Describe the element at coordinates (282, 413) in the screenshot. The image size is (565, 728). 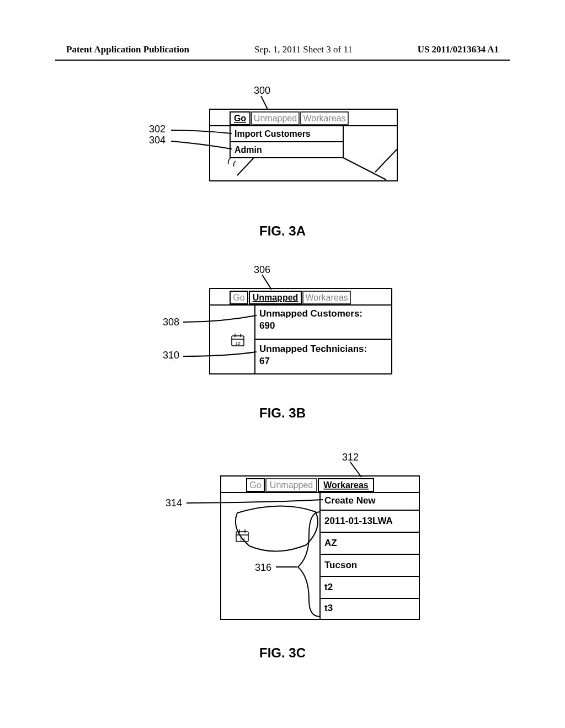
I see `fig-3b-caption: FIG. 3B` at that location.